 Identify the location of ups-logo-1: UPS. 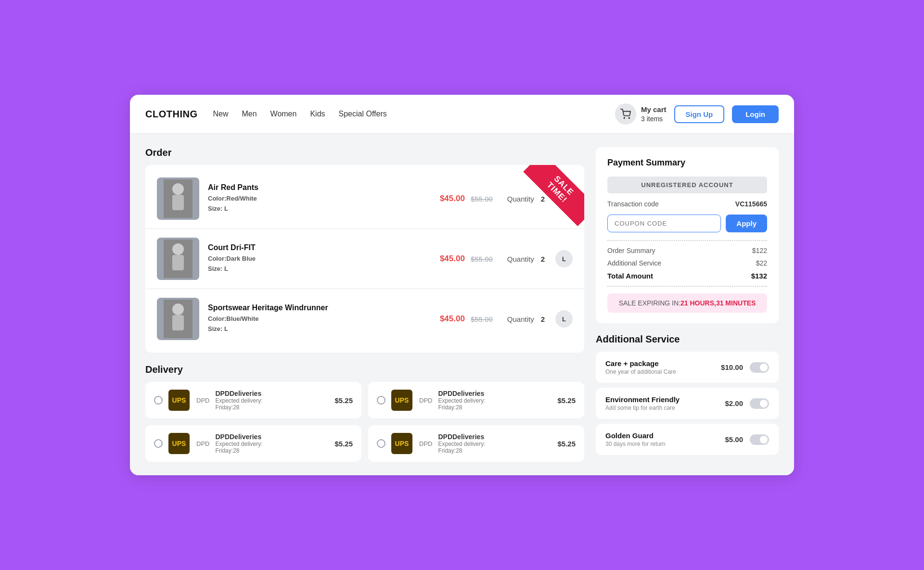
(179, 400).